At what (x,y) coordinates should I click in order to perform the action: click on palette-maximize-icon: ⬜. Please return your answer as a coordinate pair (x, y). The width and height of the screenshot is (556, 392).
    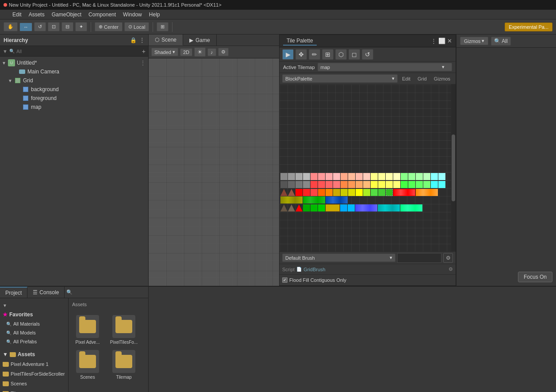
    Looking at the image, I should click on (442, 41).